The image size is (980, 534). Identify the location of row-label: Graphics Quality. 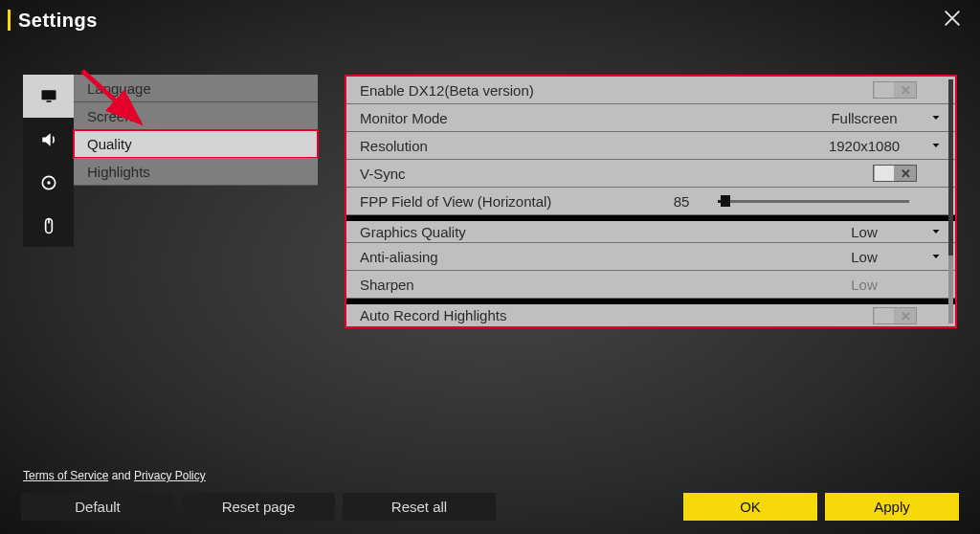
(413, 232).